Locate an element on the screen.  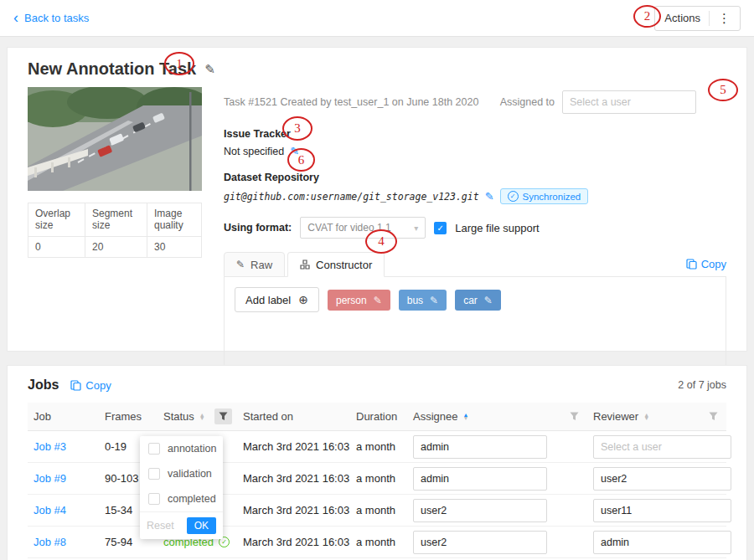
job-link: Job #4 is located at coordinates (50, 511).